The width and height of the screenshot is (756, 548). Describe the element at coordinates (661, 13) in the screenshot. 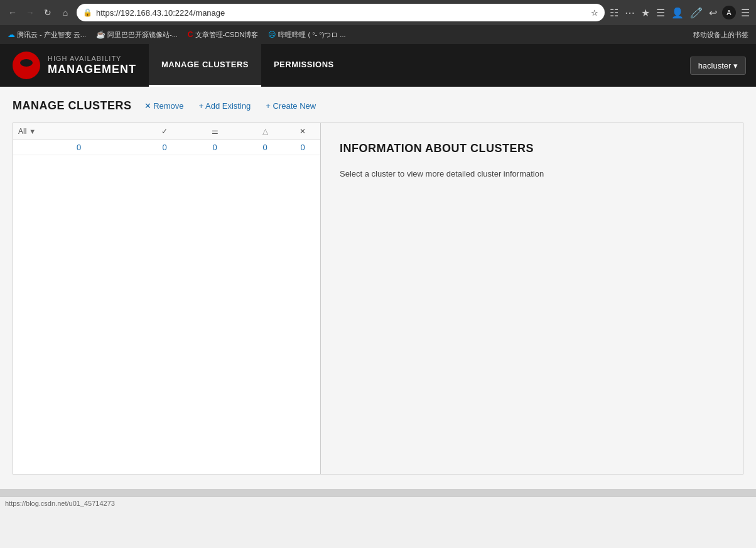

I see `library-icon: ☰` at that location.